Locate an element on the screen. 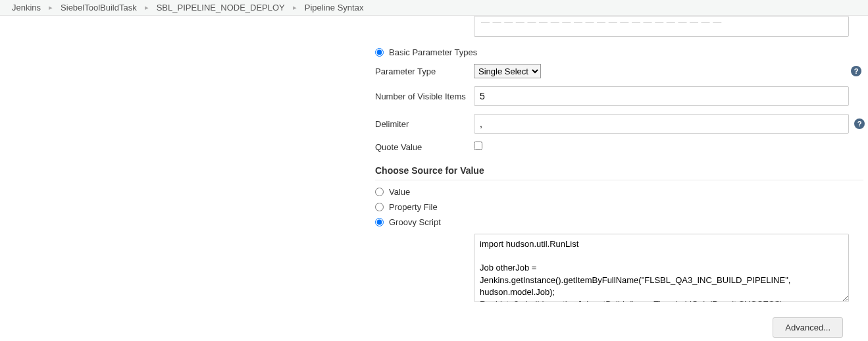 The width and height of the screenshot is (868, 341). breadcrumb-item-jenkins: Jenkins is located at coordinates (26, 8).